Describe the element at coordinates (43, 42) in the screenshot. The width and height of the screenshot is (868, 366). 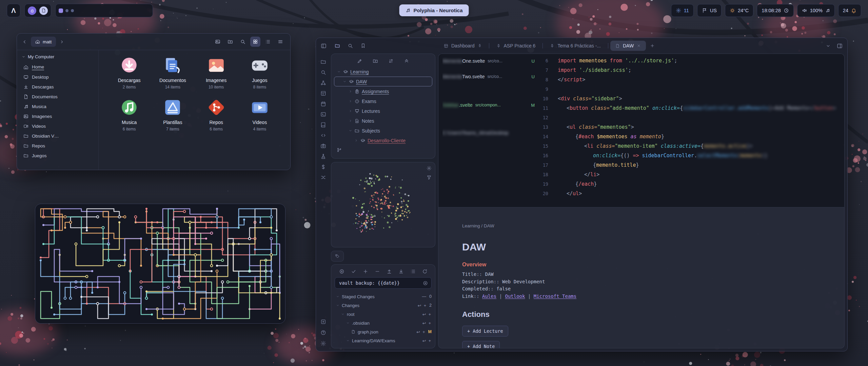
I see `breadcrumb: matt` at that location.